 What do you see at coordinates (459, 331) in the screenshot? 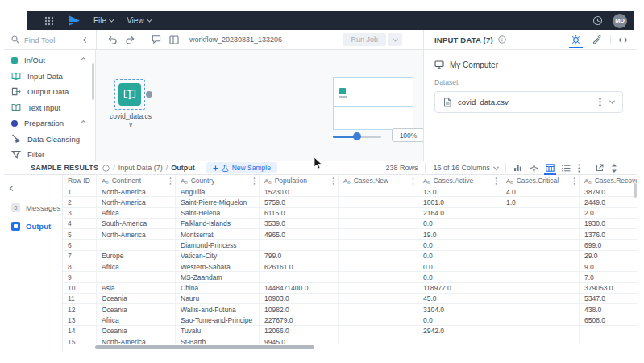
I see `cell-cases-active: 2942.0` at bounding box center [459, 331].